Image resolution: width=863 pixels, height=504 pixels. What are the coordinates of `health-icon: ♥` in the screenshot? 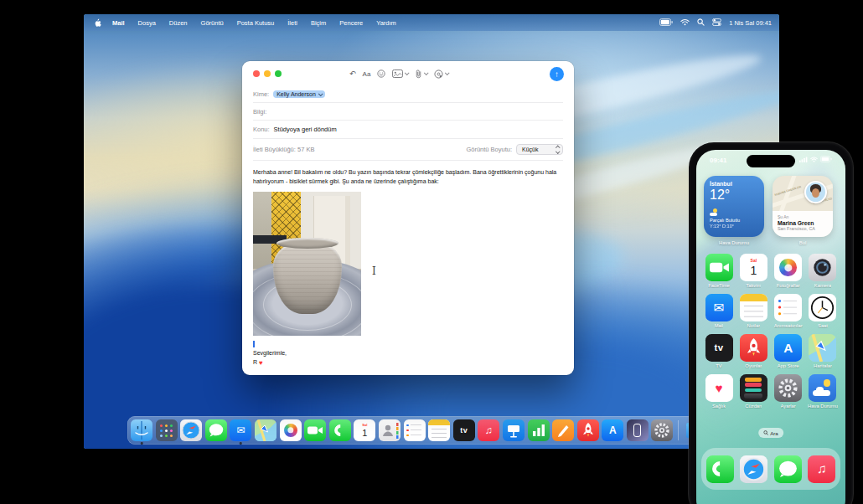 It's located at (719, 388).